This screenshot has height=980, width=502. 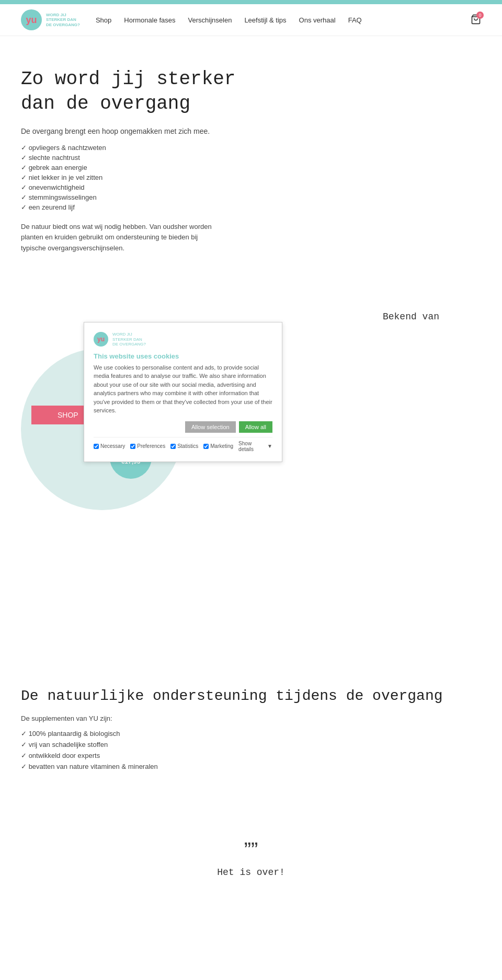 What do you see at coordinates (355, 20) in the screenshot?
I see `nav-faq: FAQ` at bounding box center [355, 20].